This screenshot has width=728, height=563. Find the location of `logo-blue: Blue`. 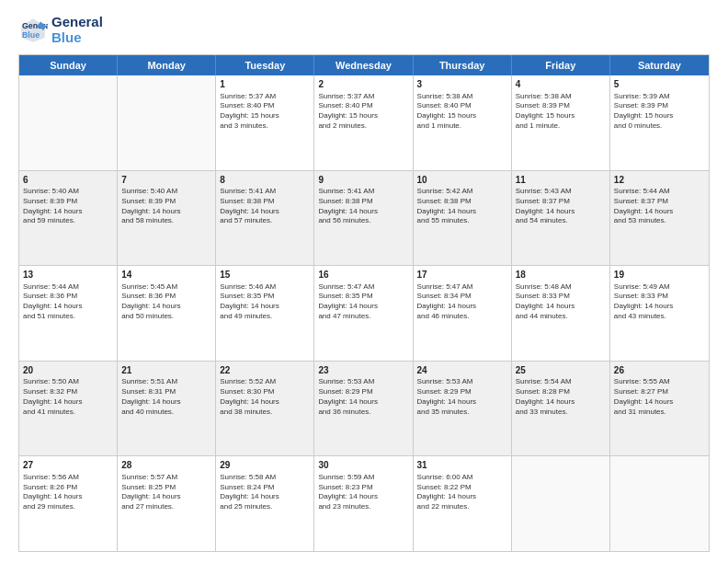

logo-blue: Blue is located at coordinates (77, 39).